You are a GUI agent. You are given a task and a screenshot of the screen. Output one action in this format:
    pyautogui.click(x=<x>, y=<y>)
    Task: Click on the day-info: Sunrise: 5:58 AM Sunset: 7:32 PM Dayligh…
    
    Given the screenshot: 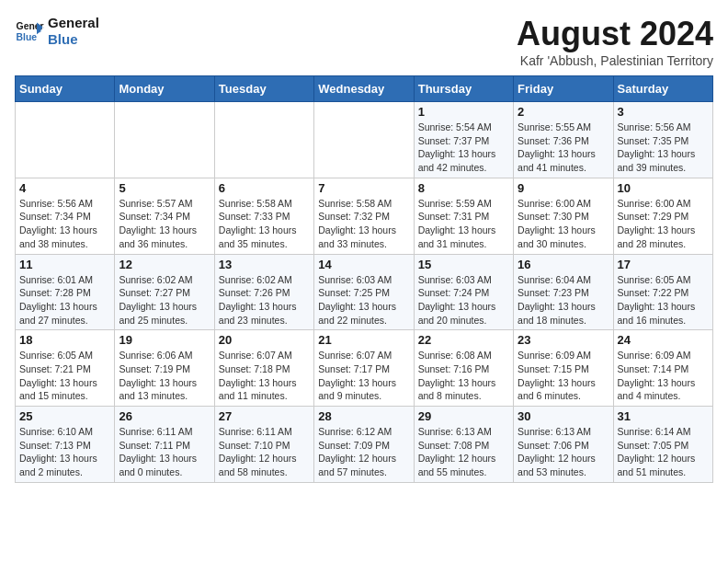 What is the action you would take?
    pyautogui.click(x=364, y=224)
    